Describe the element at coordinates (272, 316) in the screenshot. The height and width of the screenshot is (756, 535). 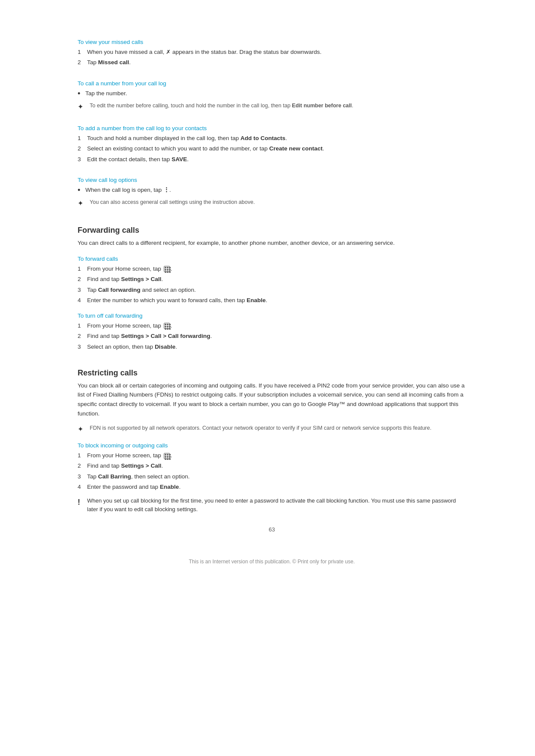
I see `turnoff-forwarding-heading: To turn off call forwarding` at that location.